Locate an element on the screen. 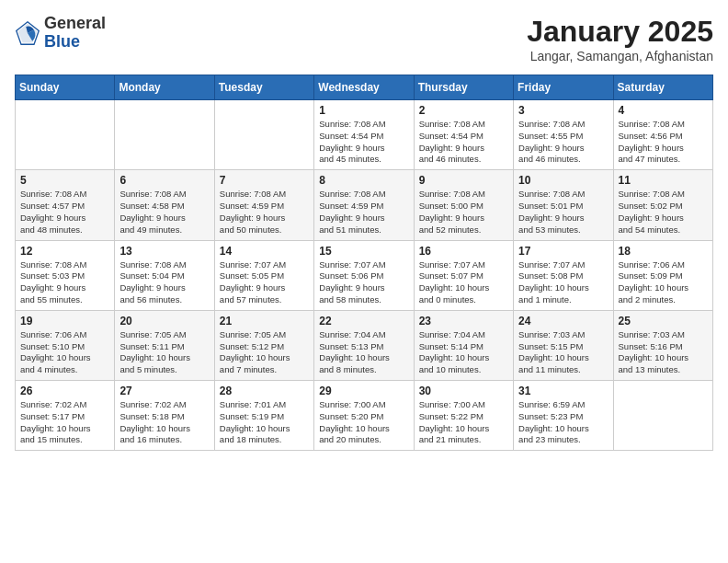  calendar-week-row: 19Sunrise: 7:06 AM Sunset: 5:10 PM Dayli… is located at coordinates (364, 345).